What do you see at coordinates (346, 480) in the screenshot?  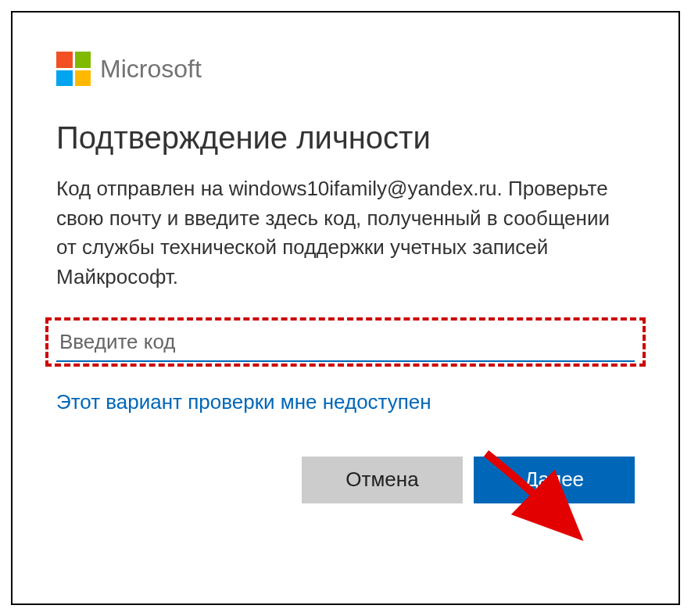 I see `button-row: Отмена Далее` at bounding box center [346, 480].